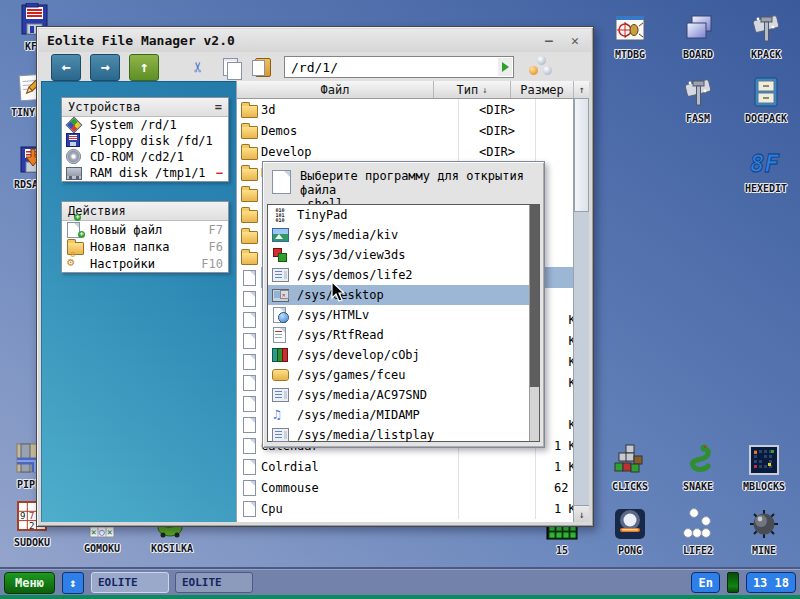 The height and width of the screenshot is (599, 800). What do you see at coordinates (764, 164) in the screenshot?
I see `svg-text: 8F` at bounding box center [764, 164].